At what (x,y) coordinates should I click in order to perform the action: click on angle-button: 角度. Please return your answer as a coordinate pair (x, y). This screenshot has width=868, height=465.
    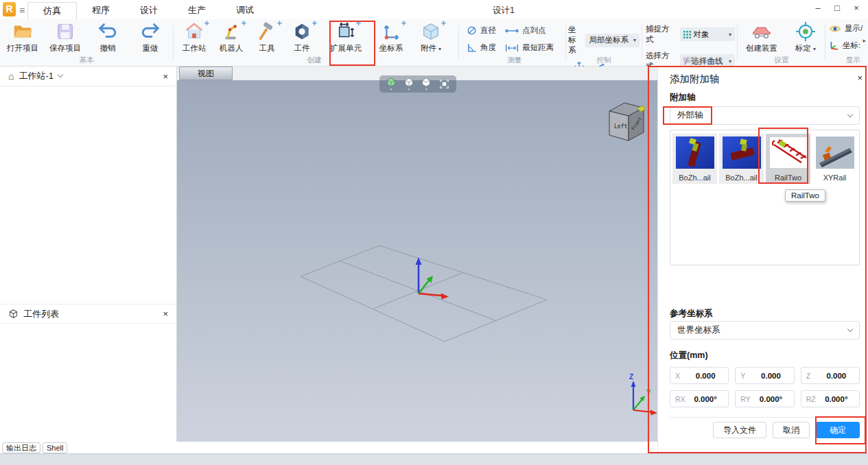
    Looking at the image, I should click on (486, 48).